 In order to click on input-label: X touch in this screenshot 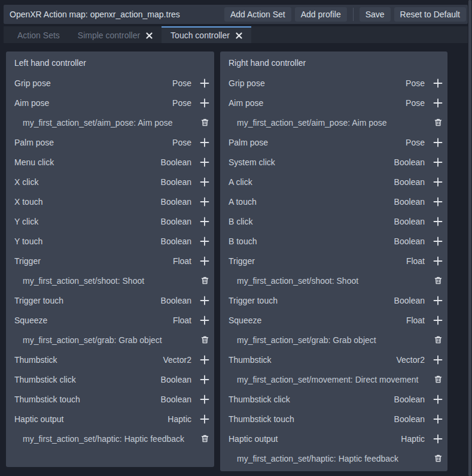, I will do `click(87, 202)`.